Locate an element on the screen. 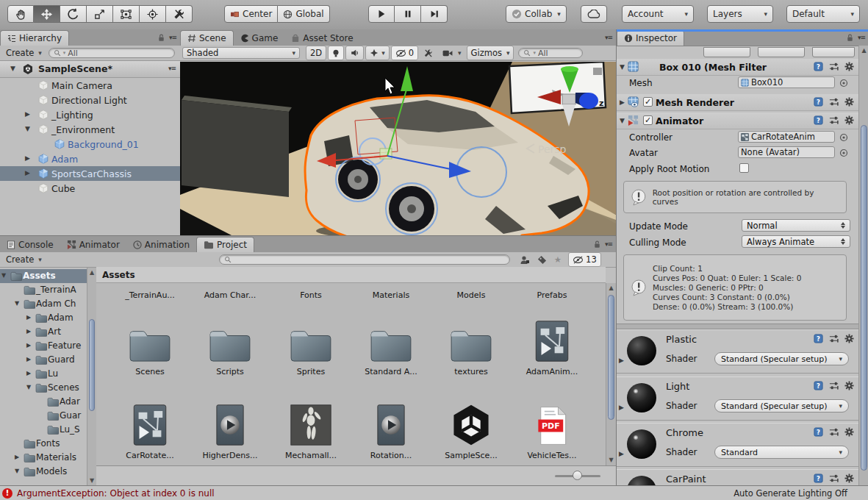 Image resolution: width=868 pixels, height=500 pixels. breadcrumb: Assets is located at coordinates (351, 275).